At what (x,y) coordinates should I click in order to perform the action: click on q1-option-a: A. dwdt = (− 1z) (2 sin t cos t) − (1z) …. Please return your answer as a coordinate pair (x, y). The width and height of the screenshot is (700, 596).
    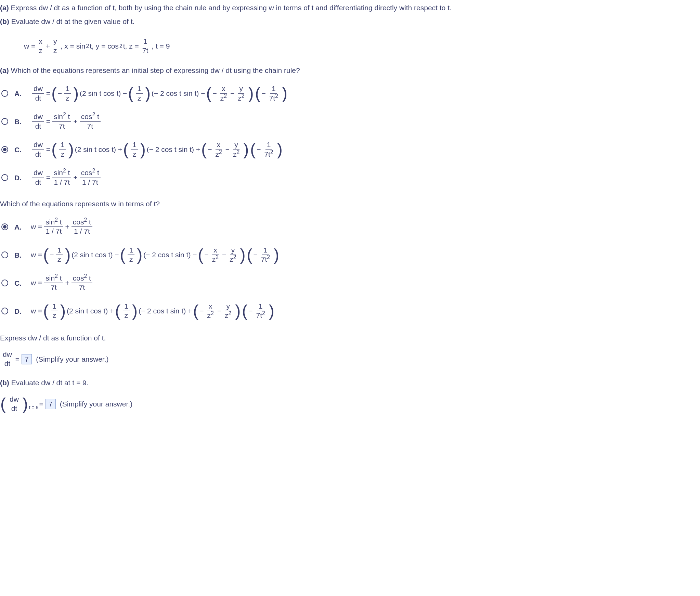
    Looking at the image, I should click on (349, 93).